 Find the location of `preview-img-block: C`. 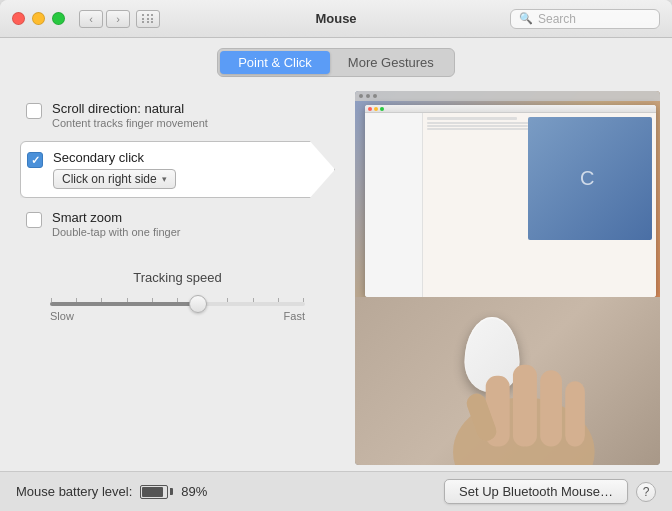

preview-img-block: C is located at coordinates (590, 178).